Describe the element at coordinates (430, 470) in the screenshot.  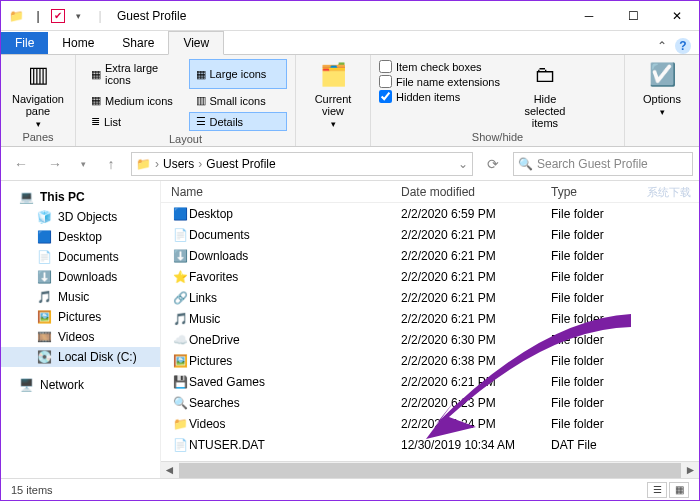
I see `horizontal-scrollbar: ◄ ►` at that location.